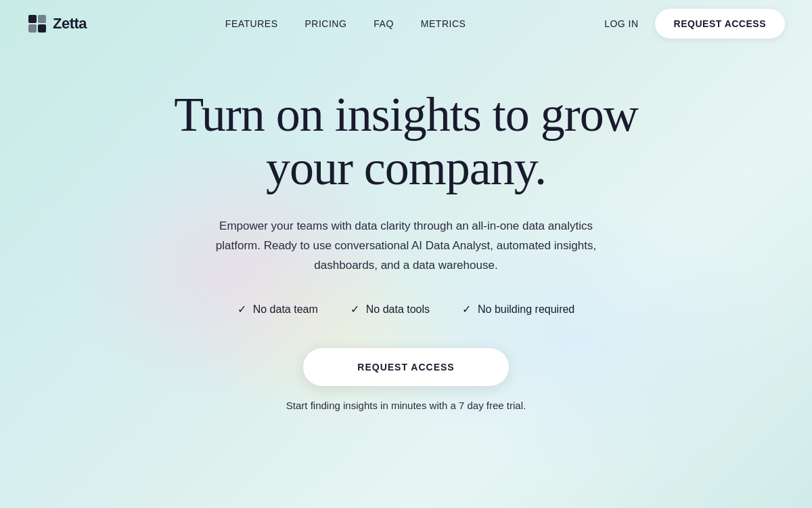  Describe the element at coordinates (518, 309) in the screenshot. I see `feature-item-3: ✓ No building required` at that location.